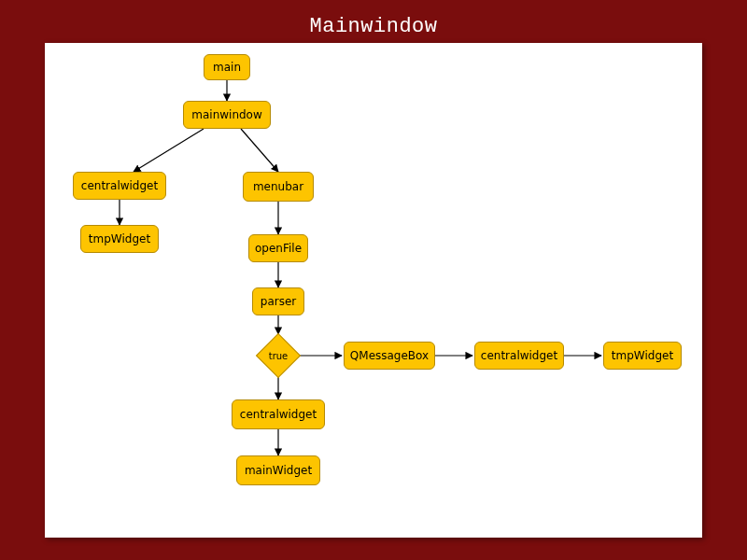  What do you see at coordinates (120, 186) in the screenshot?
I see `node-centralwidget-left: centralwidget` at bounding box center [120, 186].